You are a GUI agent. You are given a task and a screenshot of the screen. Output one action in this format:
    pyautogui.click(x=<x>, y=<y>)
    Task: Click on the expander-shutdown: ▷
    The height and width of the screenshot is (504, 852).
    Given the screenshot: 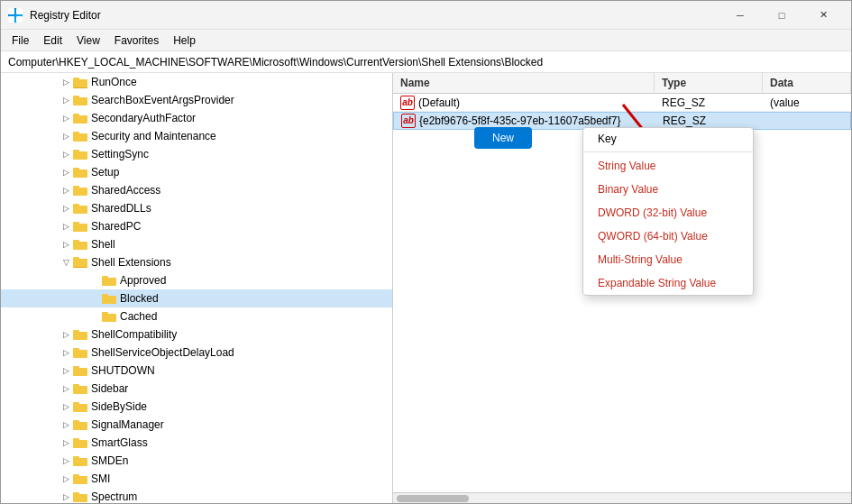 What is the action you would take?
    pyautogui.click(x=66, y=371)
    